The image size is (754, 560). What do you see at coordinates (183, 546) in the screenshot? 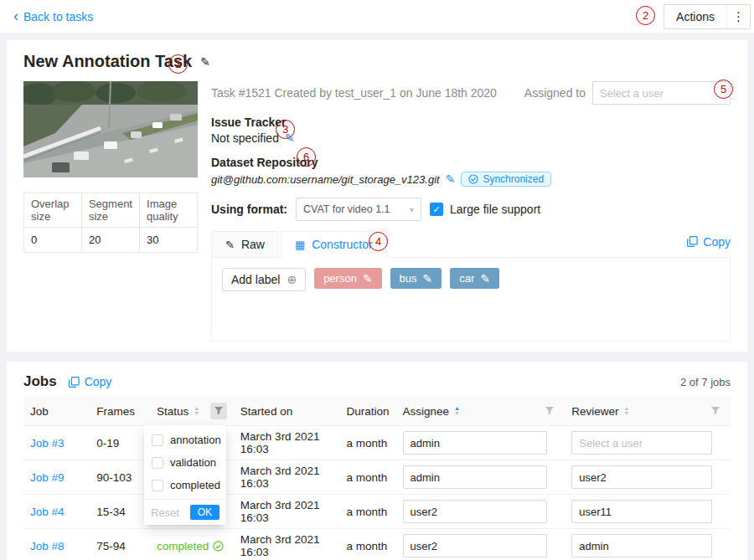
I see `status-value: completed` at bounding box center [183, 546].